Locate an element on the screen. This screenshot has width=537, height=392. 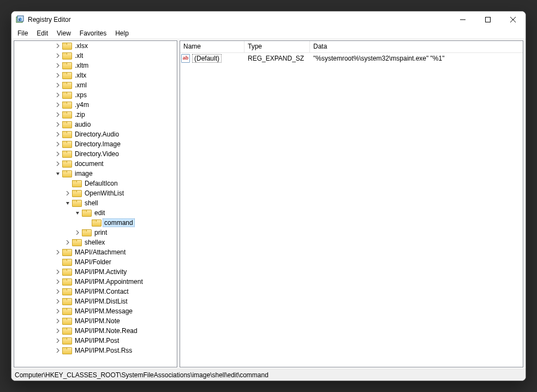
list-row: (Default)REG_EXPAND_SZ"%systemroot%\syst… is located at coordinates (351, 58).